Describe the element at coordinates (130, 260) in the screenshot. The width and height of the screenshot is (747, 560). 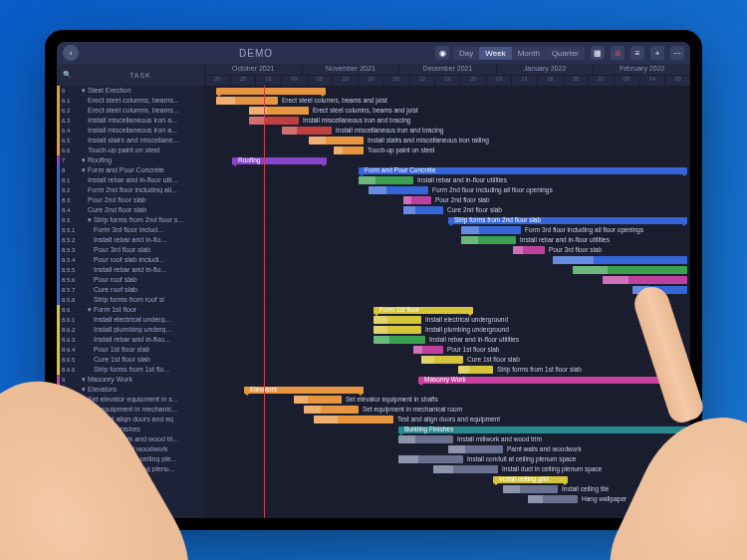
I see `task-row: 8.5.4Pour roof slab includi...` at that location.